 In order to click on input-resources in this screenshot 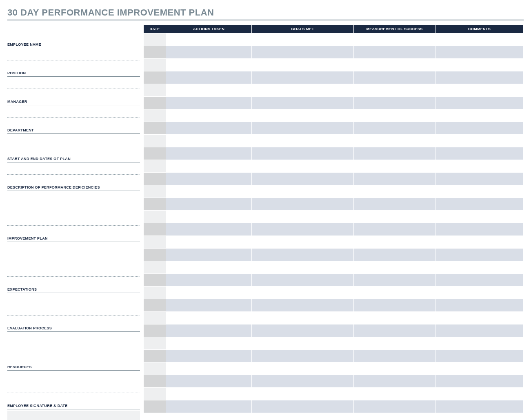, I will do `click(73, 382)`.